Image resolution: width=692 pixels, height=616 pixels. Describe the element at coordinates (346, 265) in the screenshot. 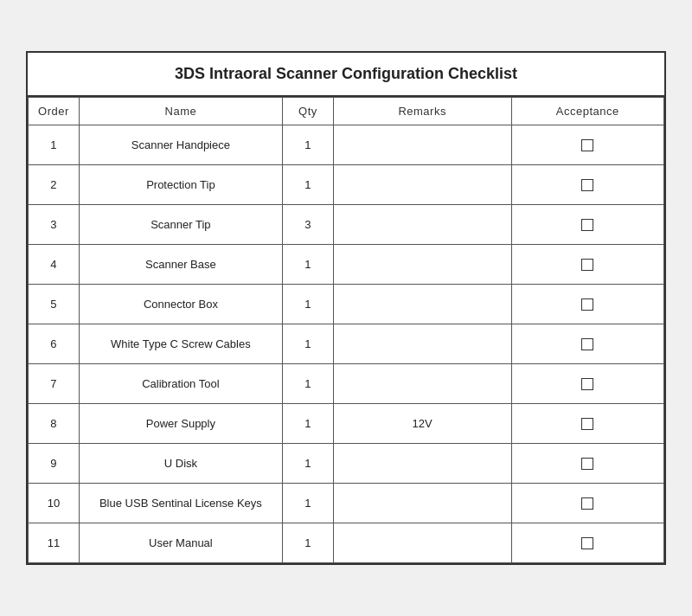

I see `table-row: 4Scanner Base1` at that location.